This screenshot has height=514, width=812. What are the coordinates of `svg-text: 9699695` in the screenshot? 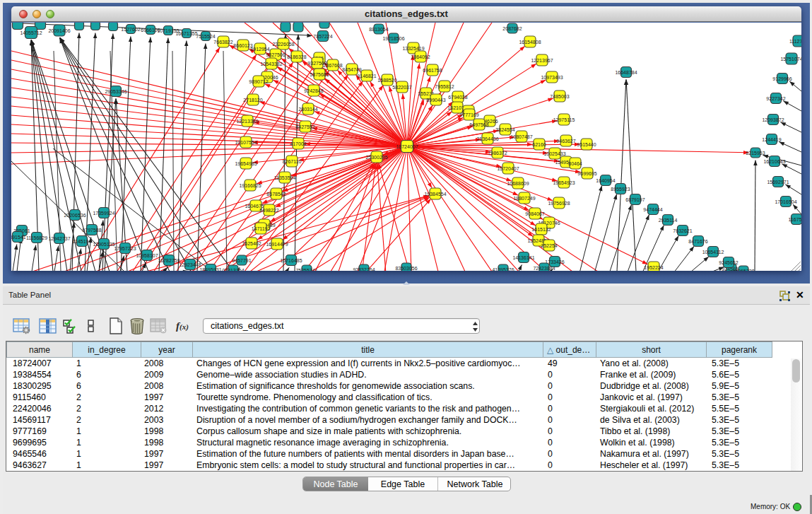 It's located at (587, 174).